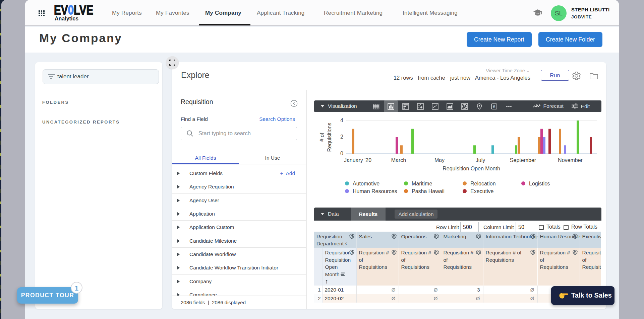 The height and width of the screenshot is (319, 644). What do you see at coordinates (322, 137) in the screenshot?
I see `svg-text: # of` at bounding box center [322, 137].